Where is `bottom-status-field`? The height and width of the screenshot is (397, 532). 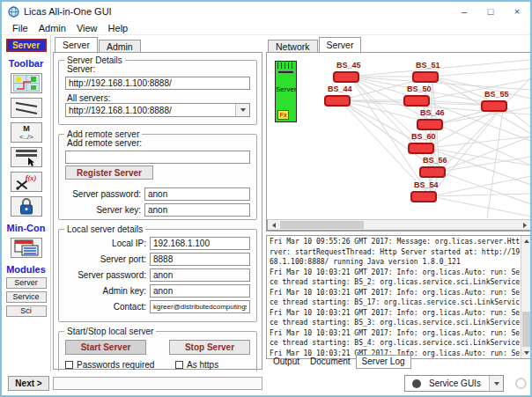
bottom-status-field is located at coordinates (158, 384).